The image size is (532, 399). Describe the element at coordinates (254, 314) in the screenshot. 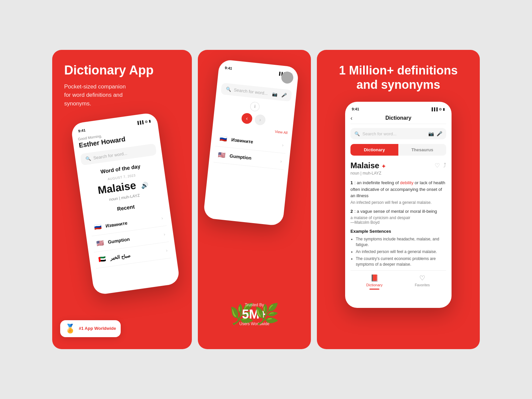

I see `laurel-container: 🌿 Trusted By 5M+ Users Worldwide 🌿` at that location.